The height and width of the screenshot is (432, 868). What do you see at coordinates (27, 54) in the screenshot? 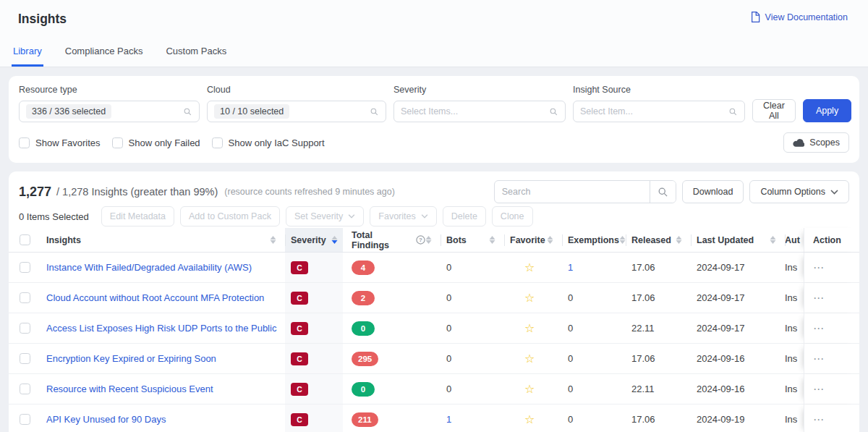
I see `tab-library: Library` at bounding box center [27, 54].